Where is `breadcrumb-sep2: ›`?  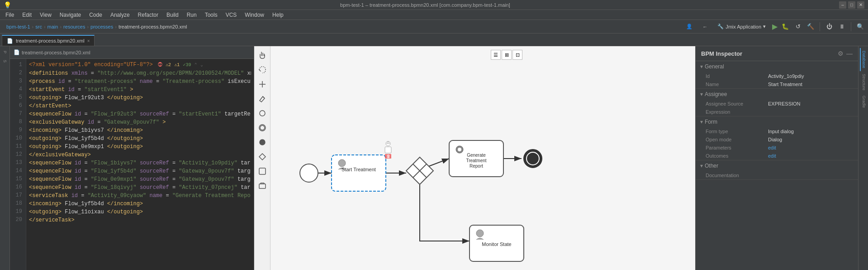 breadcrumb-sep2: › is located at coordinates (45, 27).